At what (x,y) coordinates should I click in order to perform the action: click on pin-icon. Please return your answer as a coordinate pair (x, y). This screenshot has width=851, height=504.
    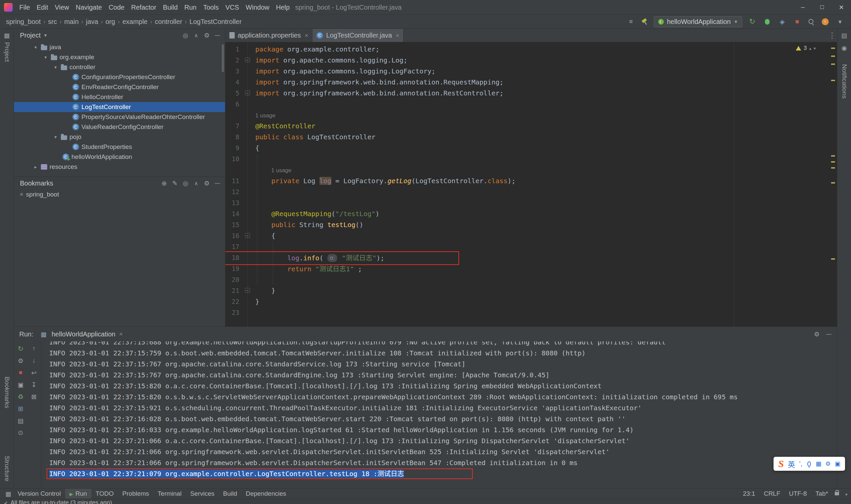
    Looking at the image, I should click on (20, 433).